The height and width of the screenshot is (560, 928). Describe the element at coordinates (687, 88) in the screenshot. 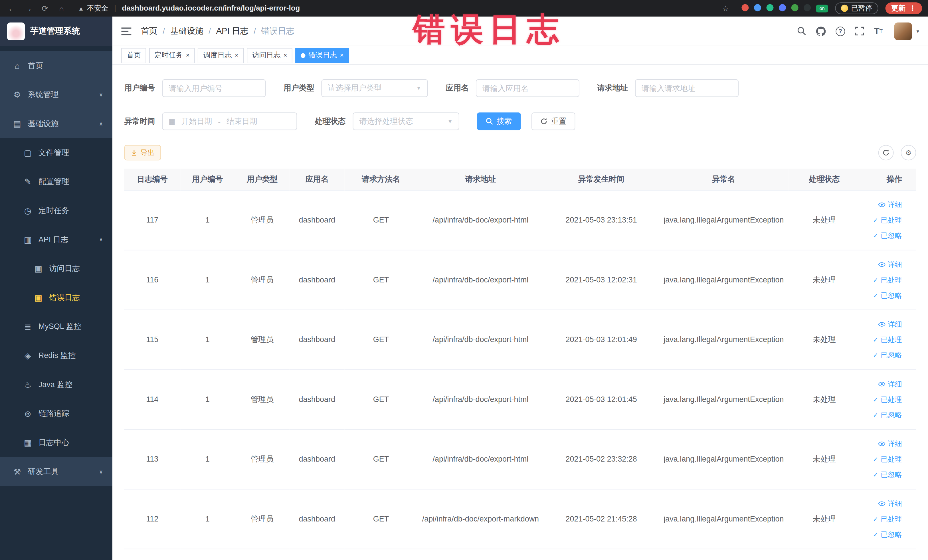

I see `request-url-input` at that location.